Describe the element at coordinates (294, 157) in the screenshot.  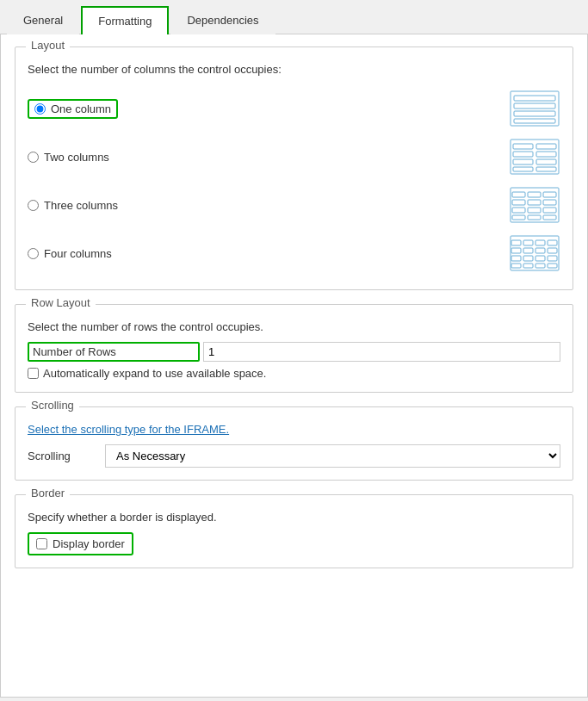
I see `layout-row-two: Two columns` at that location.